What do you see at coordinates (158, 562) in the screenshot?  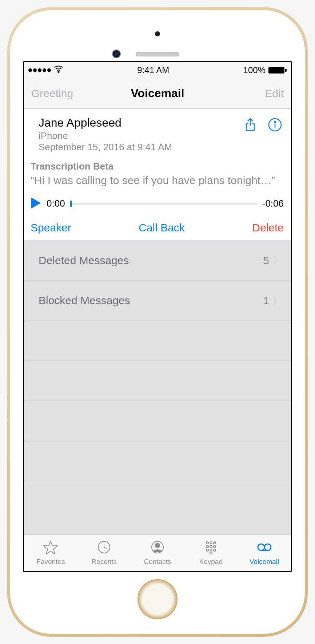 I see `tab-label: Contacts` at bounding box center [158, 562].